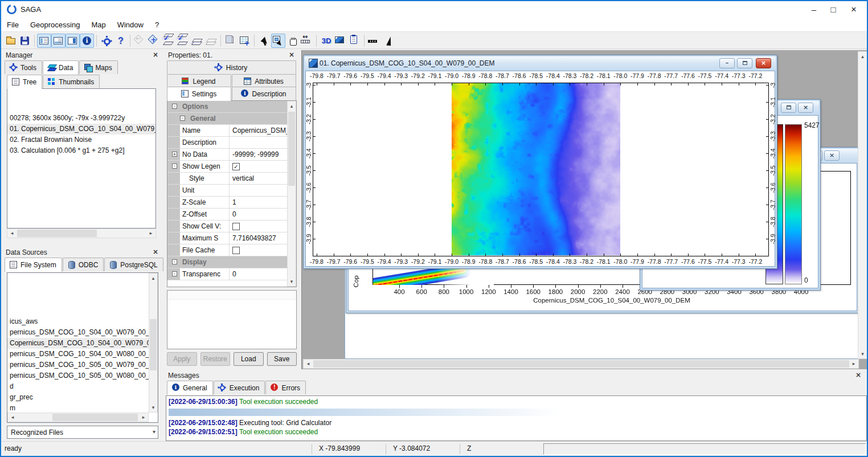  I want to click on legend-close-button: ×, so click(805, 108).